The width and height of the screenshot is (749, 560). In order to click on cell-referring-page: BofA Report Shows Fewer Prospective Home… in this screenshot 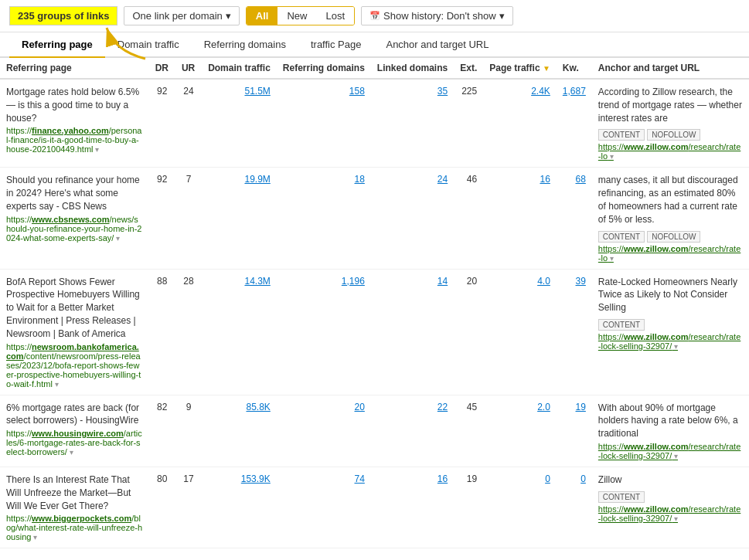, I will do `click(74, 332)`.